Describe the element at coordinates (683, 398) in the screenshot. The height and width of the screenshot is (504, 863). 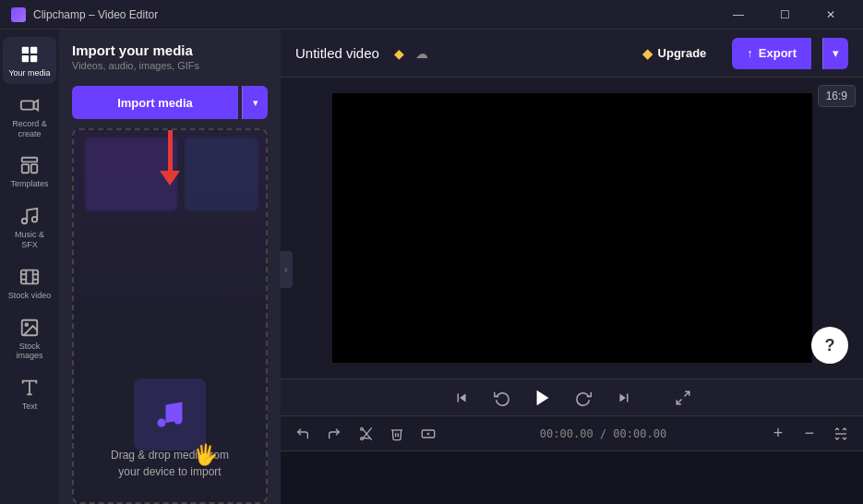
I see `fullscreen-button` at that location.